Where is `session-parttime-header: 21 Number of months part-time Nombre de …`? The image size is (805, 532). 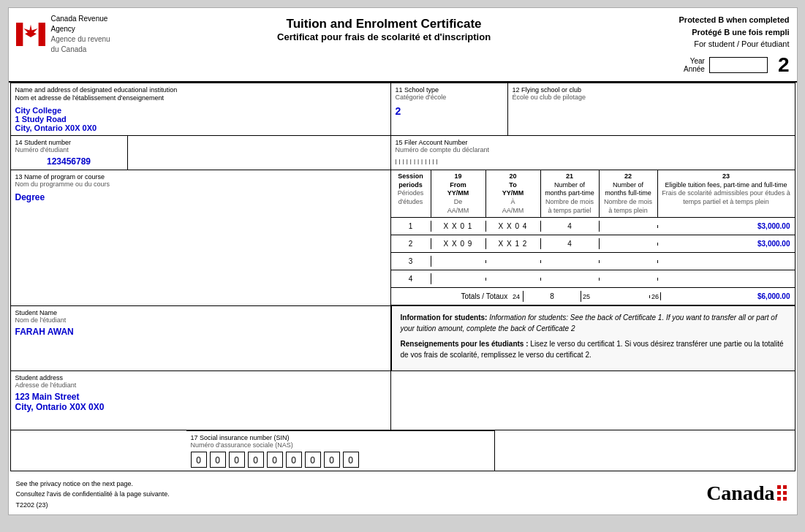 session-parttime-header: 21 Number of months part-time Nombre de … is located at coordinates (570, 194).